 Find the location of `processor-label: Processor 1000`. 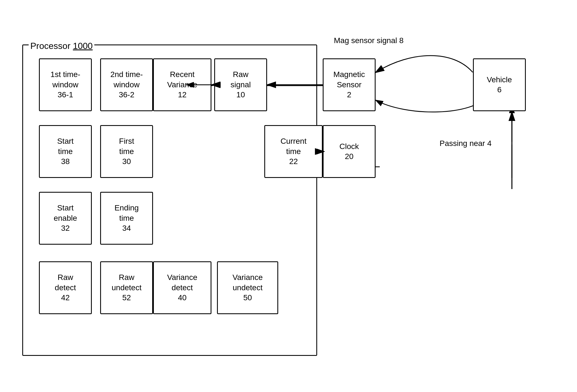

processor-label: Processor 1000 is located at coordinates (61, 46).